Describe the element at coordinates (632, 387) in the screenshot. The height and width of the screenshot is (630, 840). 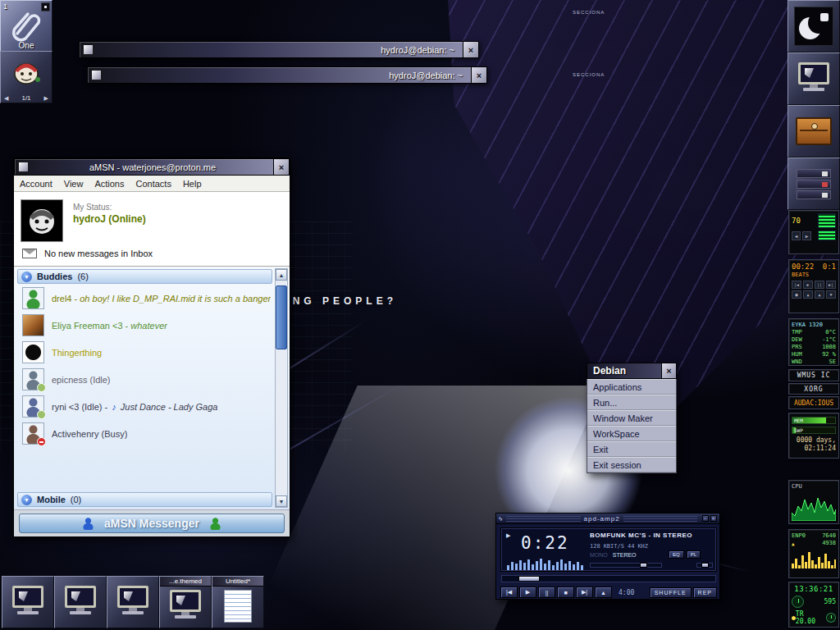
I see `menu-item-applications: Applications` at that location.